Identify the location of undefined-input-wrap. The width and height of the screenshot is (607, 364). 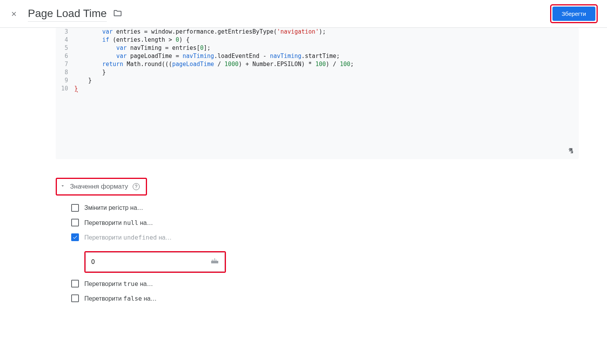
(155, 262).